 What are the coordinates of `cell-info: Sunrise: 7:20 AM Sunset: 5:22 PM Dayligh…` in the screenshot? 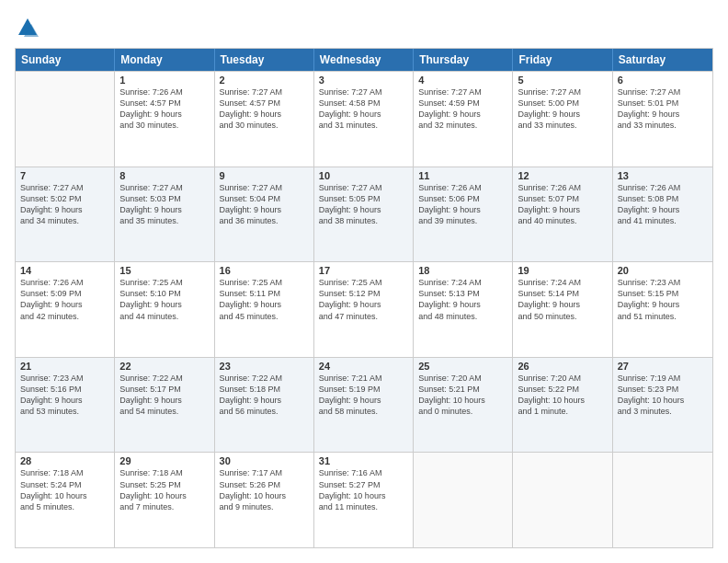 It's located at (563, 396).